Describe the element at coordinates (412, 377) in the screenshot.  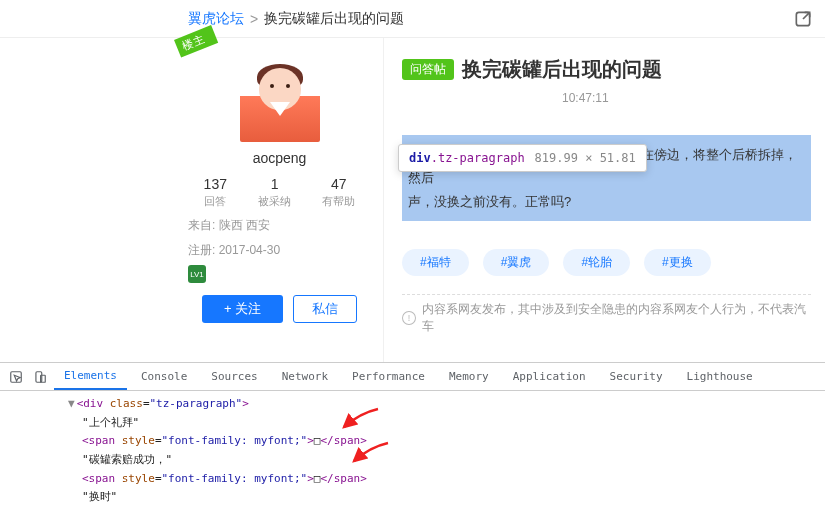
I see `devtools-tabbar: Elements Console Sources Network Perform…` at that location.